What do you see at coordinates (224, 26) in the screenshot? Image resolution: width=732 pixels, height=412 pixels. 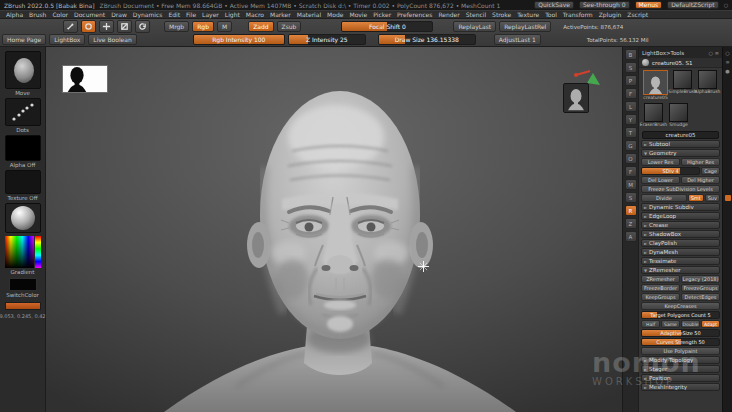 I see `m-button: M` at bounding box center [224, 26].